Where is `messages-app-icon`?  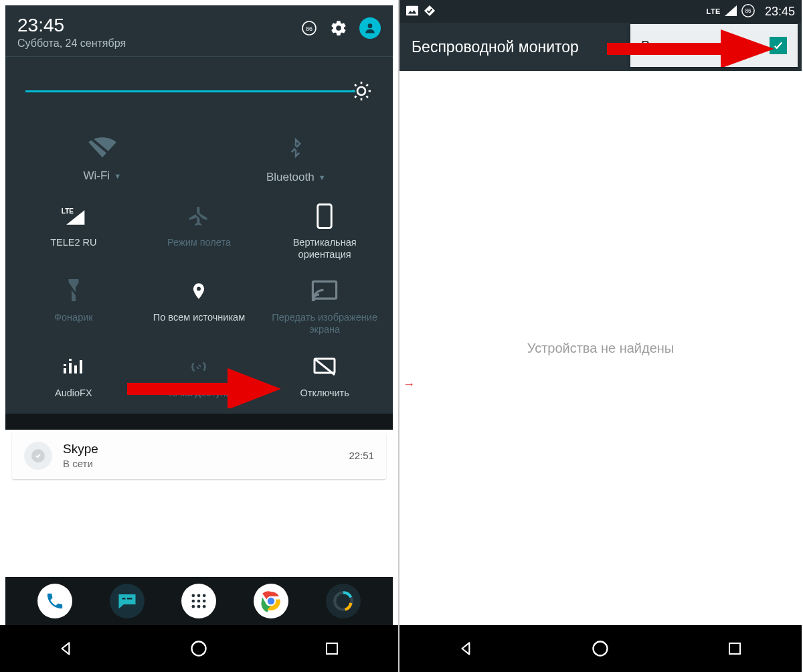
messages-app-icon is located at coordinates (127, 601).